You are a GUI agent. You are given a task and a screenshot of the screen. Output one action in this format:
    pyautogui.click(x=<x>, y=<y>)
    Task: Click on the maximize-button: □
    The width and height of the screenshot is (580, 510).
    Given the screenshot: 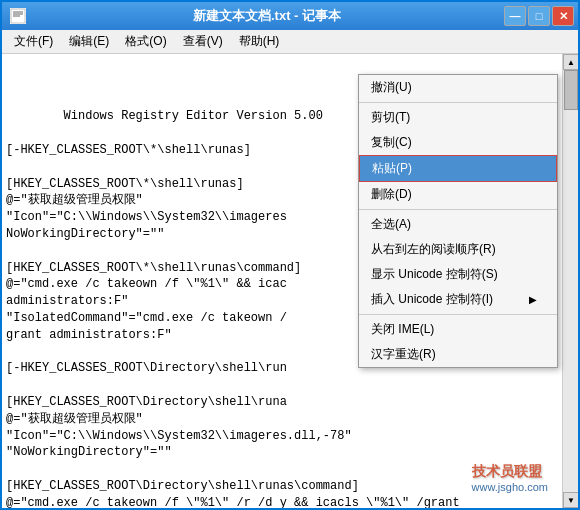 What is the action you would take?
    pyautogui.click(x=539, y=16)
    